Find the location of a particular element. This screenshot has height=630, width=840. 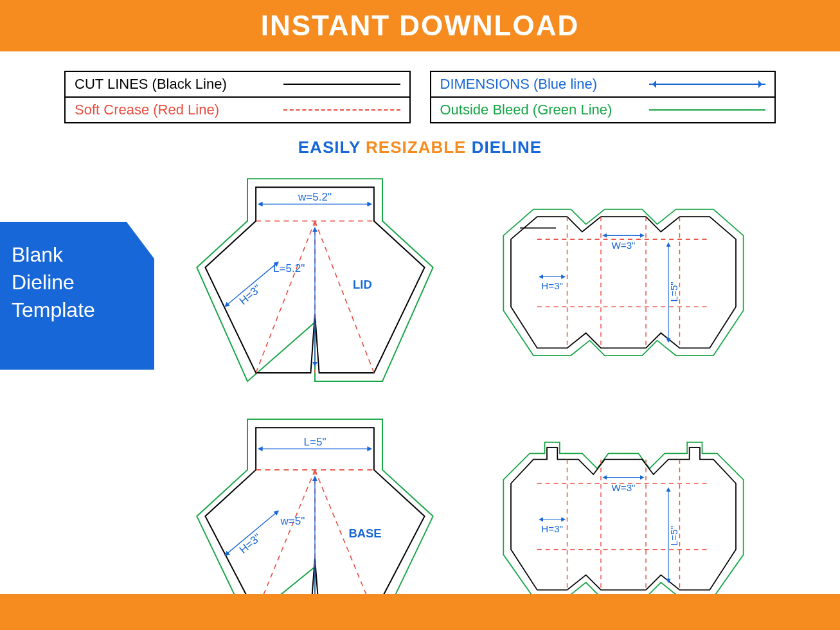

legend-dim-label: DIMENSIONS (Blue line) is located at coordinates (539, 84).